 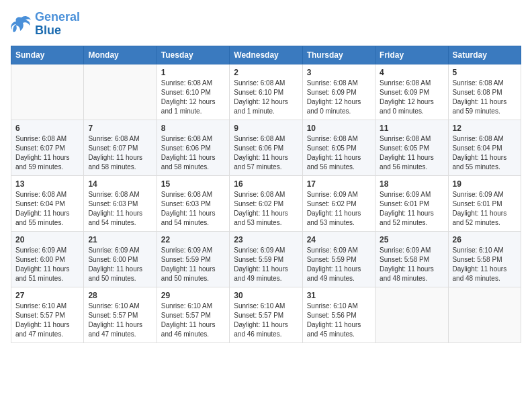 I want to click on day-number: 21, so click(x=120, y=240).